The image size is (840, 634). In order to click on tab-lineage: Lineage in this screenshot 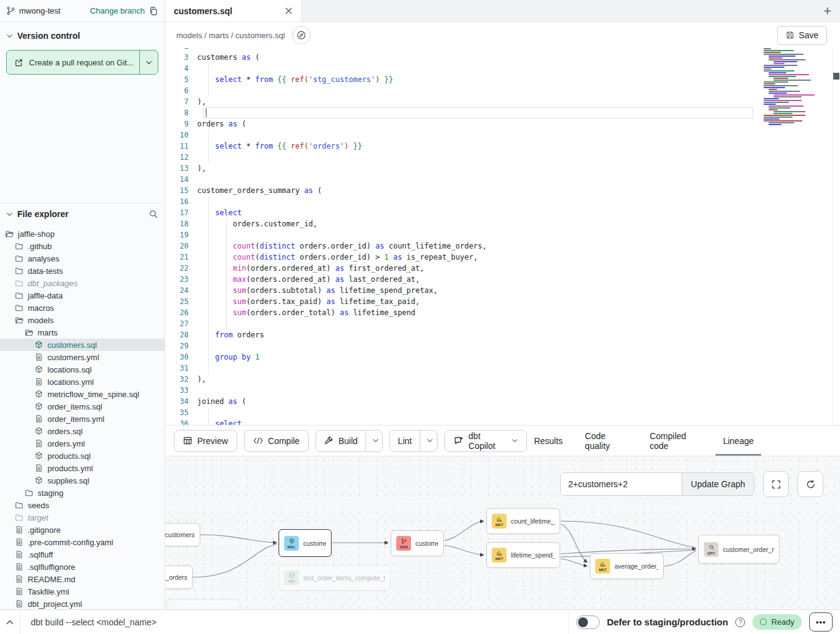, I will do `click(738, 440)`.